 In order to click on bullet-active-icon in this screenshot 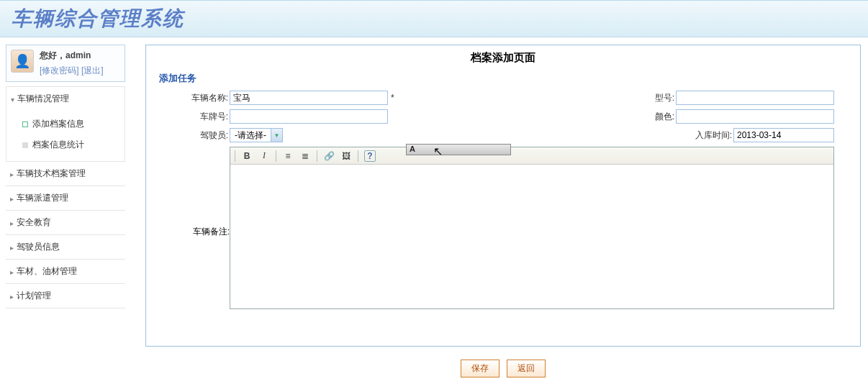, I will do `click(25, 124)`.